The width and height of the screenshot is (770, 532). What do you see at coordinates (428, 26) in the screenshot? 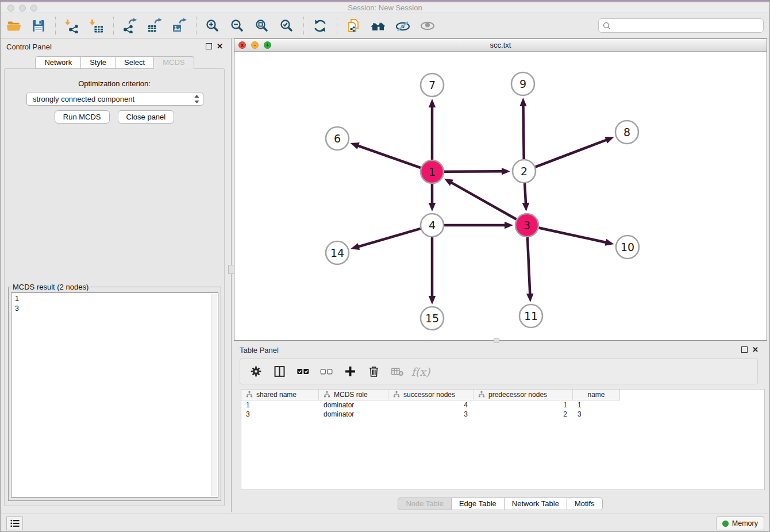
I see `show-all-eye-icon` at bounding box center [428, 26].